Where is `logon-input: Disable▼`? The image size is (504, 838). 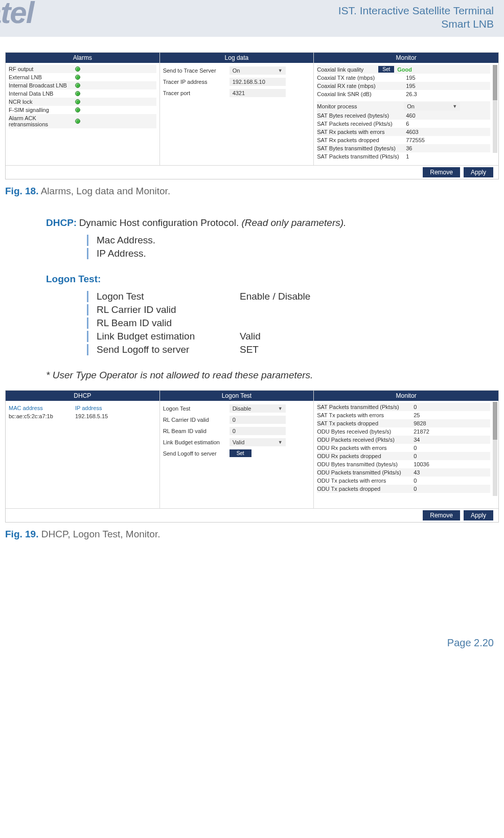 logon-input: Disable▼ is located at coordinates (258, 409).